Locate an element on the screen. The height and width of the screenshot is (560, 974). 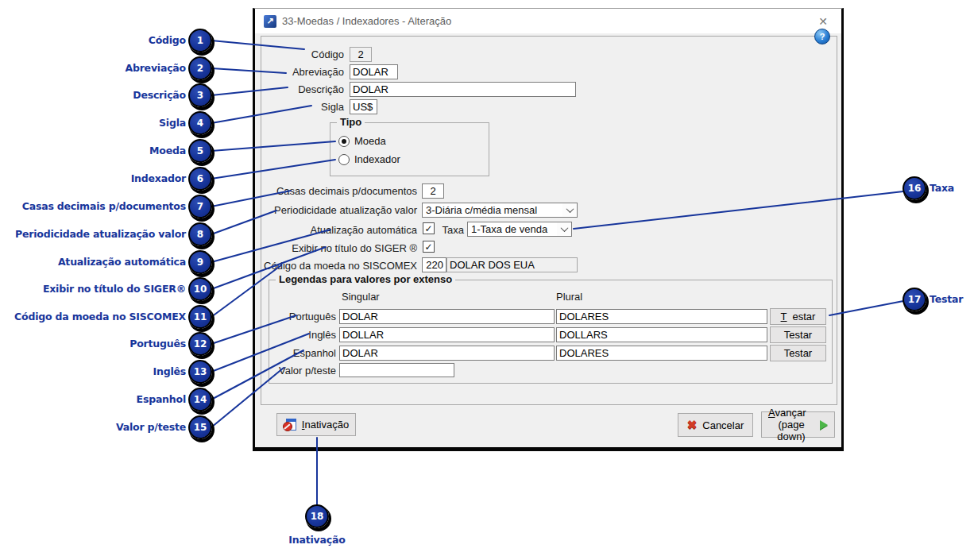
radio-moeda: Moeda is located at coordinates (362, 141).